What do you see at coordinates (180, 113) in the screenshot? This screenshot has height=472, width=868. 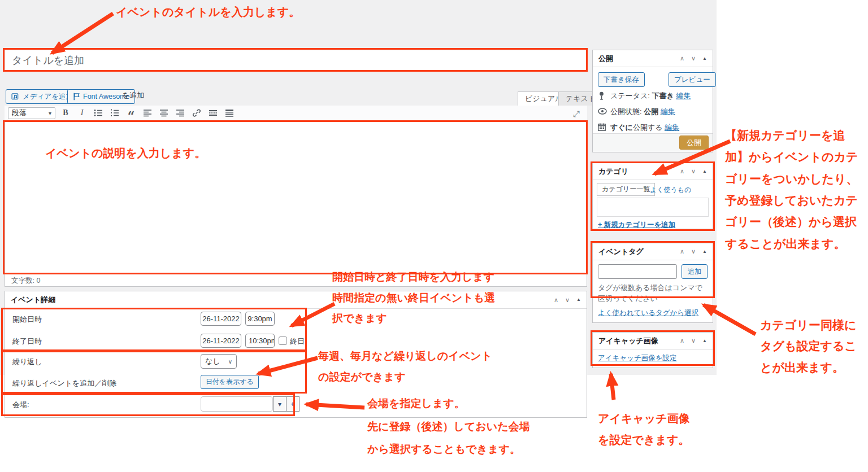 I see `align-right-icon` at bounding box center [180, 113].